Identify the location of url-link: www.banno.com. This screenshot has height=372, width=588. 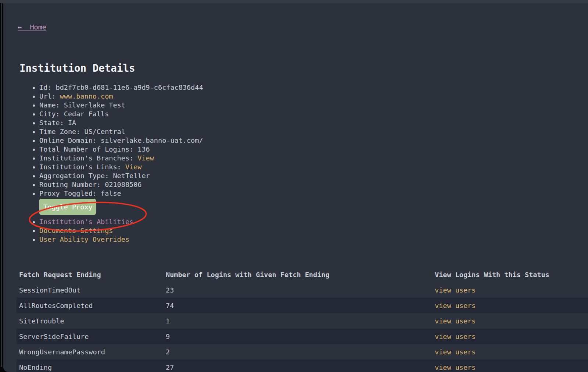
(87, 96).